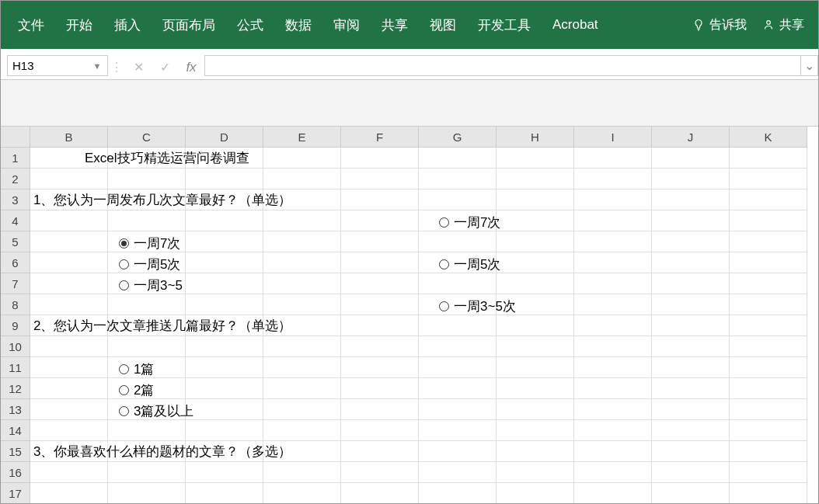  Describe the element at coordinates (137, 370) in the screenshot. I see `radio-option: 1篇` at that location.